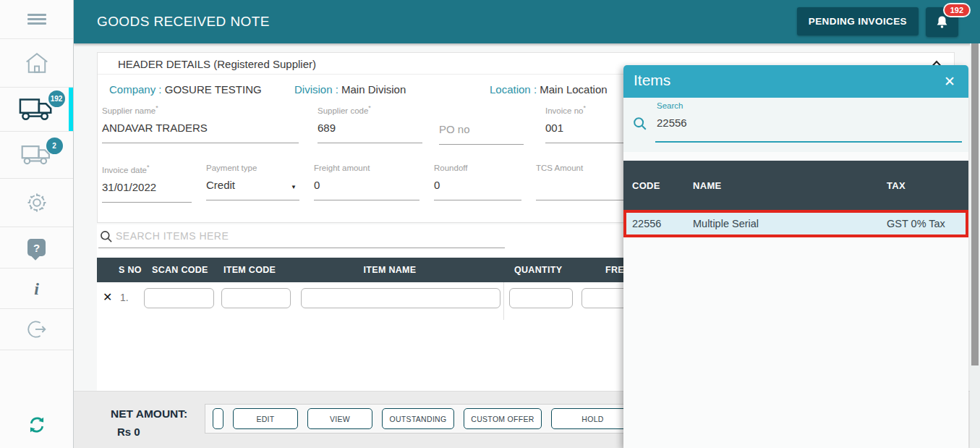 Image resolution: width=980 pixels, height=448 pixels. Describe the element at coordinates (514, 90) in the screenshot. I see `location-label: Location :` at that location.